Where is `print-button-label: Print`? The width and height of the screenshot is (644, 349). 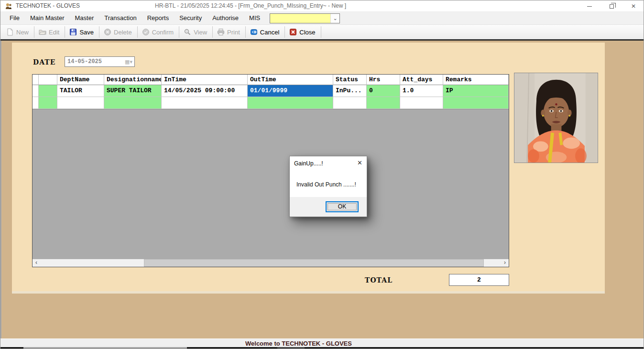 print-button-label: Print is located at coordinates (233, 33).